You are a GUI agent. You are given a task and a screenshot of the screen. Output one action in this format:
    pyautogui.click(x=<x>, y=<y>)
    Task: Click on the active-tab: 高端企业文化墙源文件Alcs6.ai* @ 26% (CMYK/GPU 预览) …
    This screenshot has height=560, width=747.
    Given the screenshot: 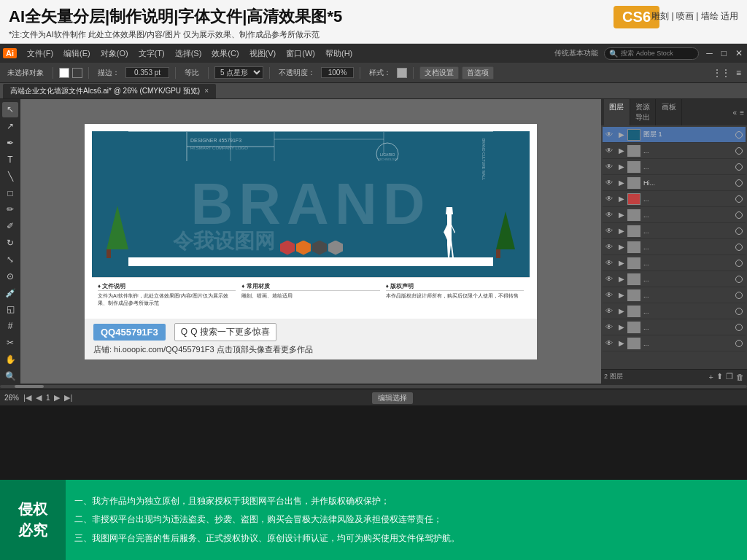 What is the action you would take?
    pyautogui.click(x=109, y=91)
    